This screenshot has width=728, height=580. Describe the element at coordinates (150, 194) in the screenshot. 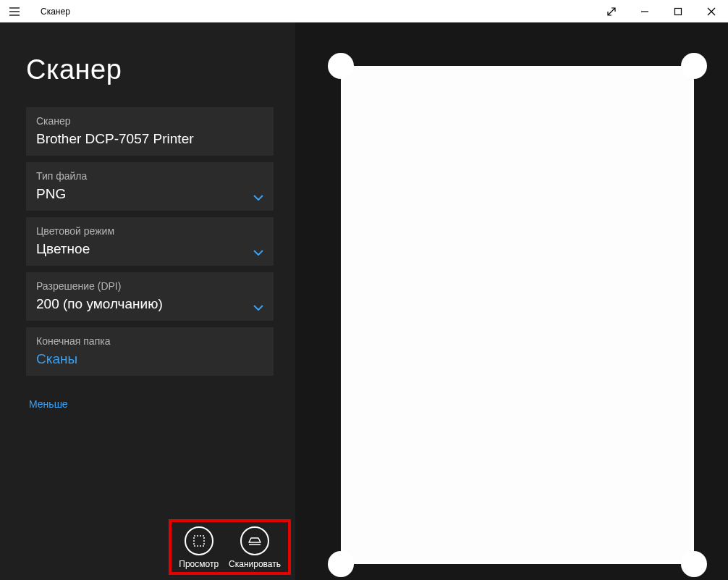

I see `filetype-value: PNG` at that location.